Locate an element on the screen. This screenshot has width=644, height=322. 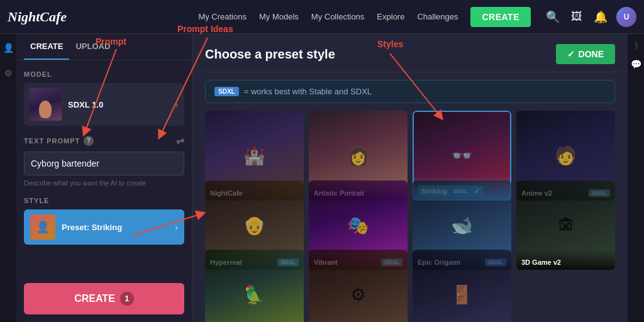
prompt-hint: Describe what you want the AI to create is located at coordinates (104, 183).